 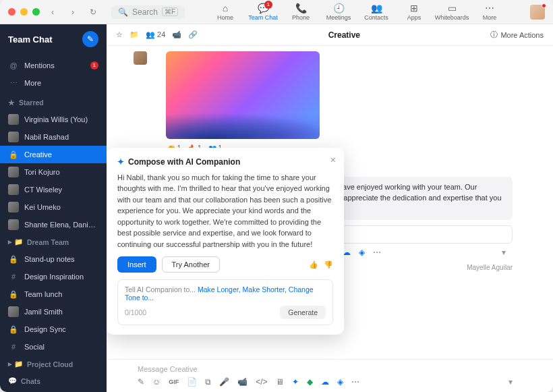 I want to click on pin-icon: 📁, so click(x=134, y=35).